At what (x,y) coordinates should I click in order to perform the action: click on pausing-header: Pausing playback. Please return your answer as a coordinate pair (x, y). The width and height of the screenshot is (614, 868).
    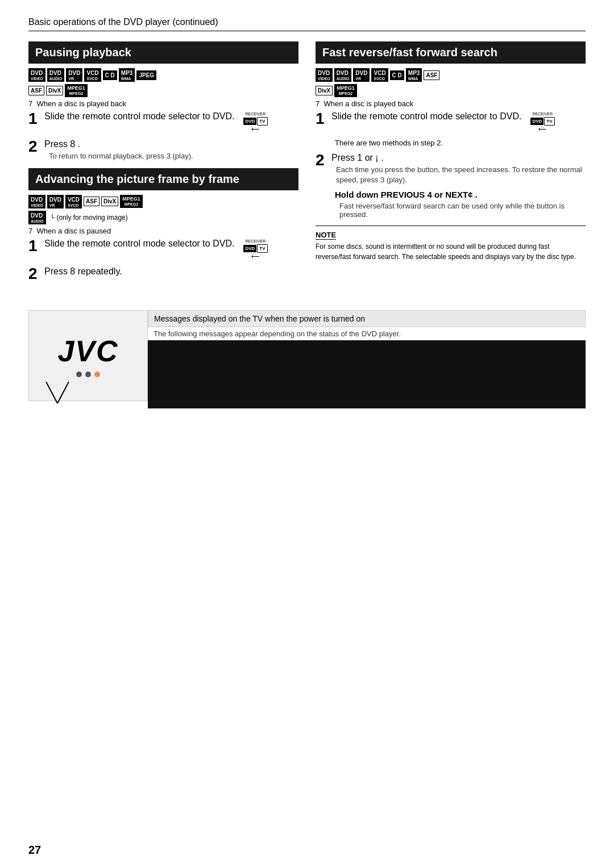
    Looking at the image, I should click on (164, 52).